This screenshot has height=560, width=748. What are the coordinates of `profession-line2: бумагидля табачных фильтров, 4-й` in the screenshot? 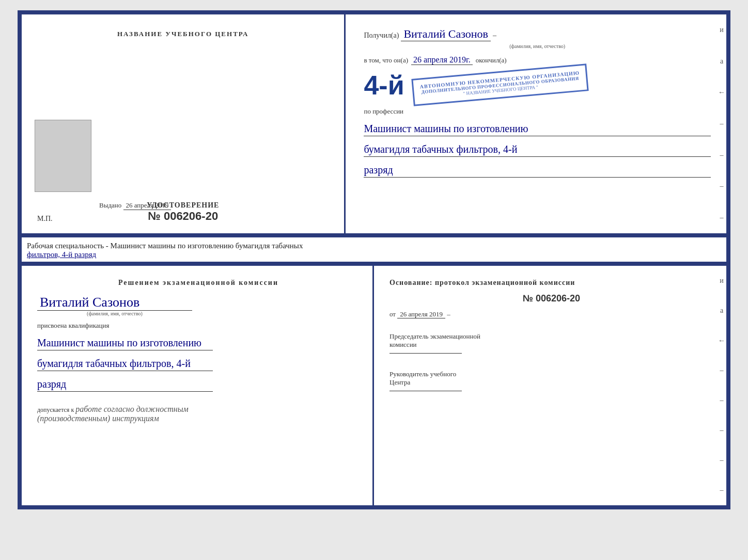 It's located at (537, 150).